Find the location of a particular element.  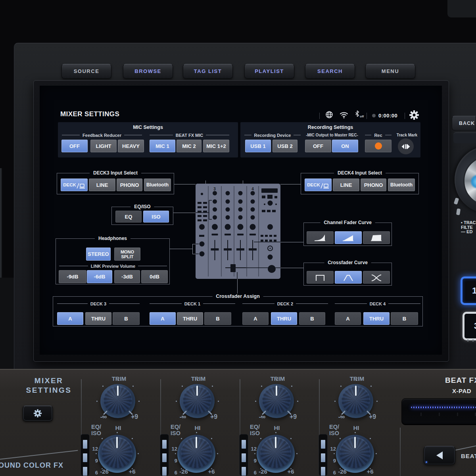

deck4-input-select-box: DECK4 Input Select DECK LINE PHONO Bluet… is located at coordinates (360, 184).